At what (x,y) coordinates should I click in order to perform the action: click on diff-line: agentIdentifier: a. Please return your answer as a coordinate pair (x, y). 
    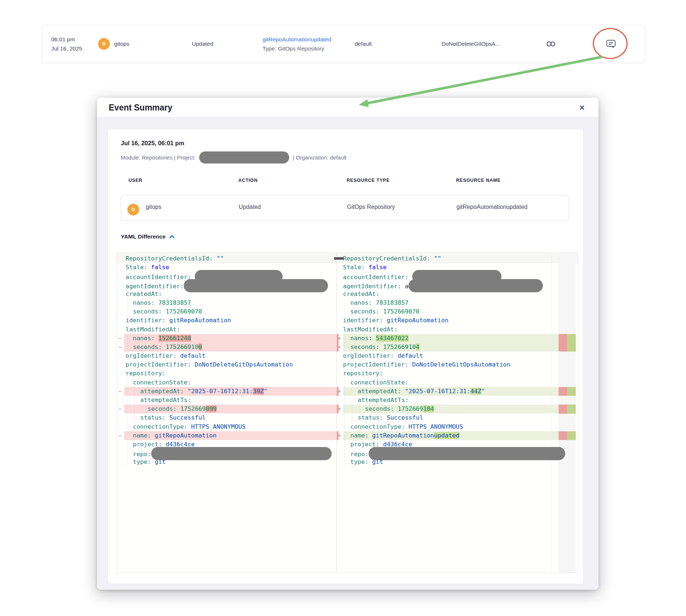
    Looking at the image, I should click on (448, 285).